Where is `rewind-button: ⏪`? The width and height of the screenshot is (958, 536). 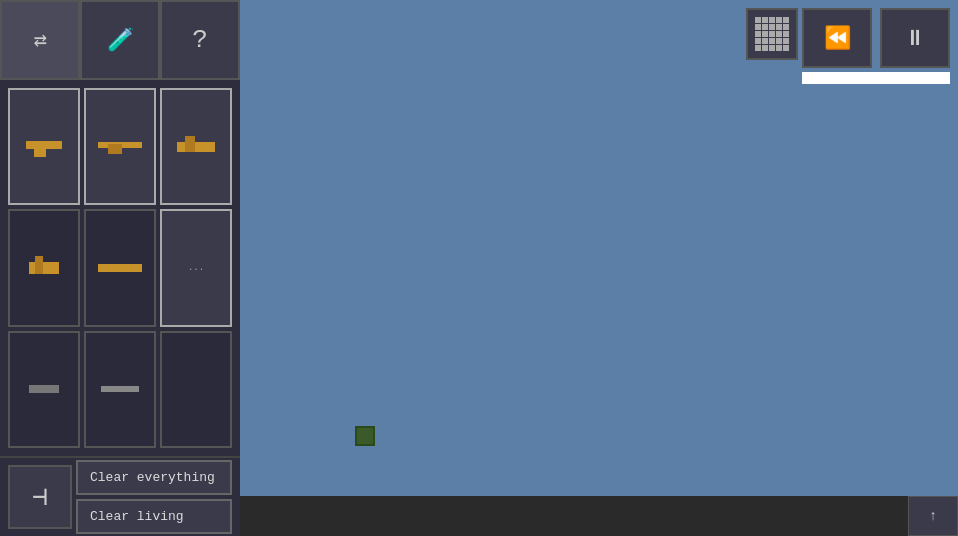 rewind-button: ⏪ is located at coordinates (837, 38).